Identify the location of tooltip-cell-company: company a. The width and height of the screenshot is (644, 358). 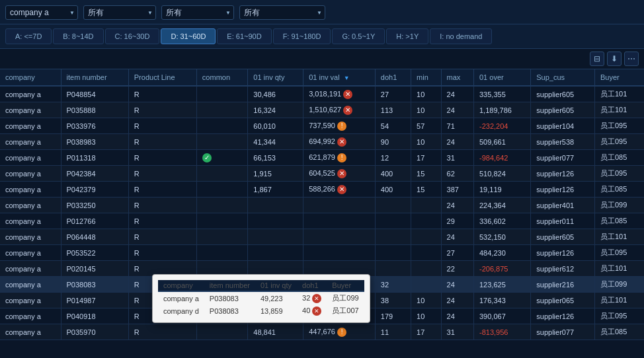
(181, 298).